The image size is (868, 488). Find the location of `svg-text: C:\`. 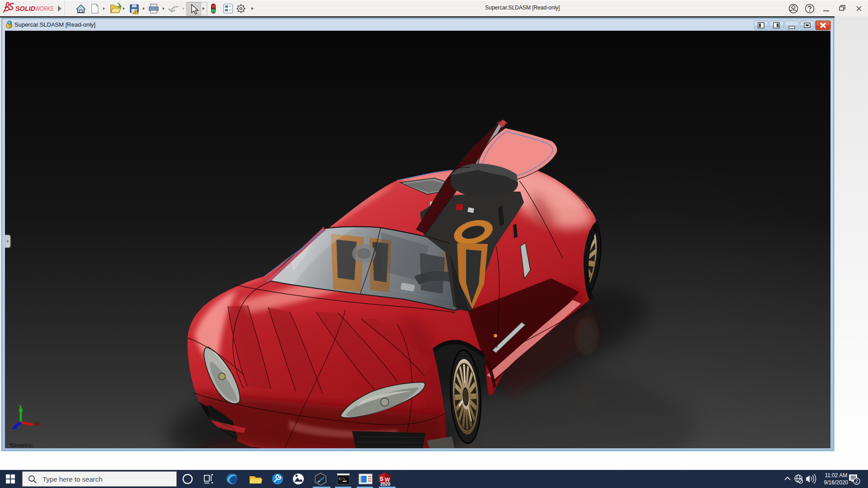

svg-text: C:\ is located at coordinates (342, 479).